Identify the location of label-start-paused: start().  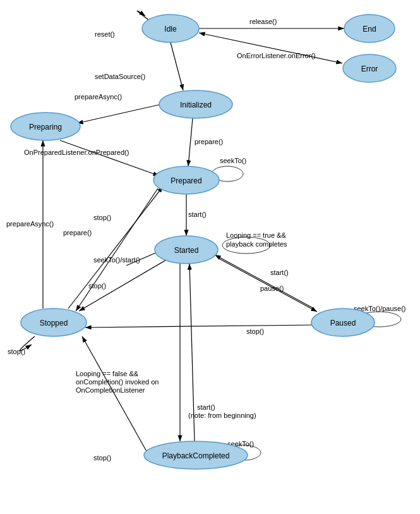
(279, 272).